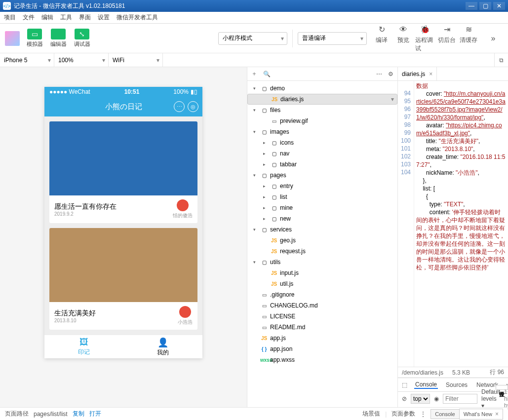 The height and width of the screenshot is (420, 508). What do you see at coordinates (82, 38) in the screenshot?
I see `toolbar-btn-调试器: ⤡调试器` at bounding box center [82, 38].